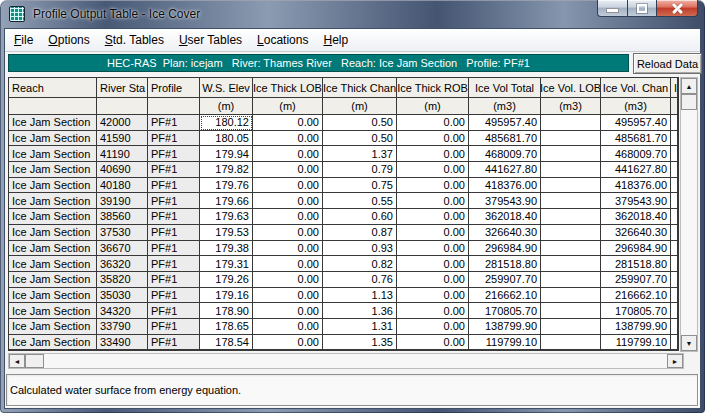  What do you see at coordinates (505, 170) in the screenshot?
I see `cell-r3-c7: 441627.80` at bounding box center [505, 170].